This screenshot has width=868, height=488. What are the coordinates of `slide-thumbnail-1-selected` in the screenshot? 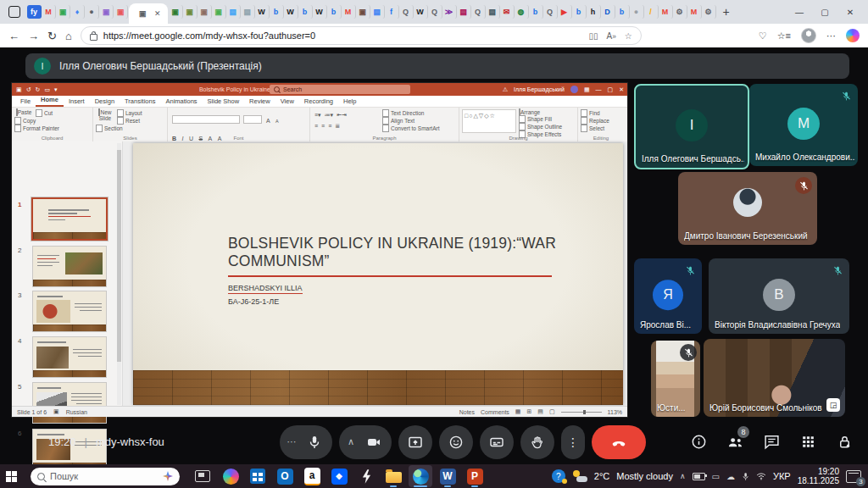 It's located at (70, 219).